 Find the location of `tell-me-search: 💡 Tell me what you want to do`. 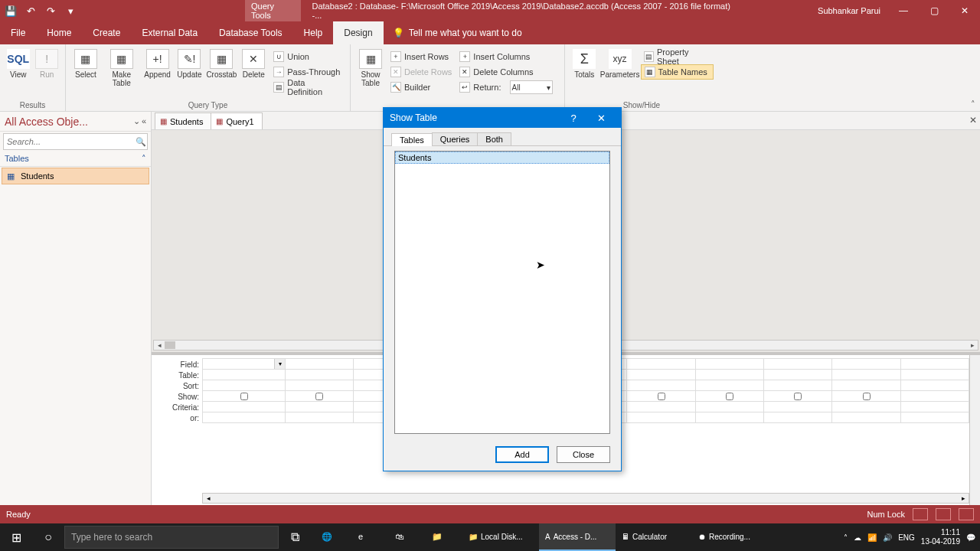

tell-me-search: 💡 Tell me what you want to do is located at coordinates (453, 33).